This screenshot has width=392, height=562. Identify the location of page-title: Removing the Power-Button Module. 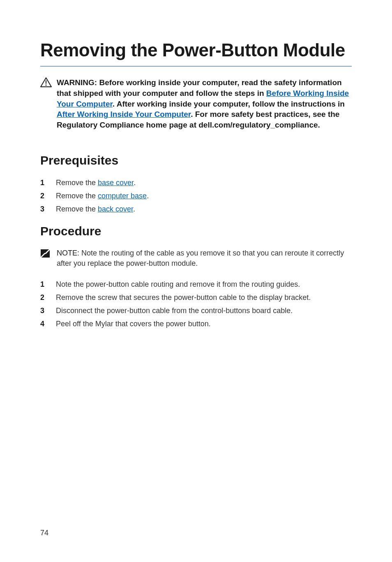
(196, 53).